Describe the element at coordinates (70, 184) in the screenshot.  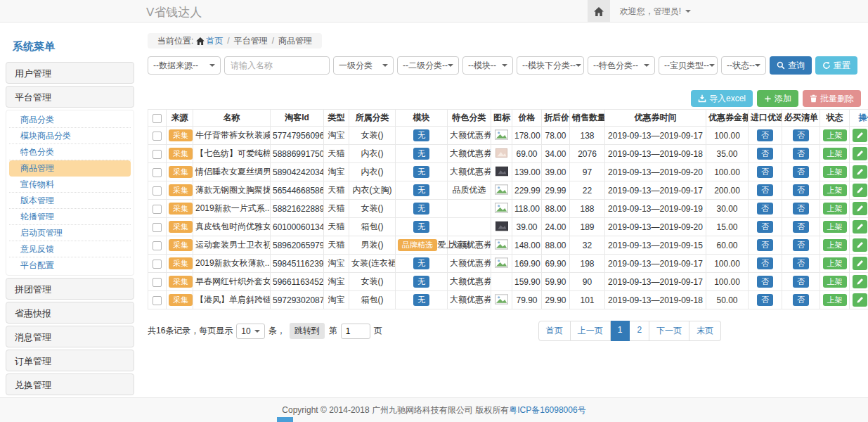
I see `sidebar-subitem: 宣传物料` at that location.